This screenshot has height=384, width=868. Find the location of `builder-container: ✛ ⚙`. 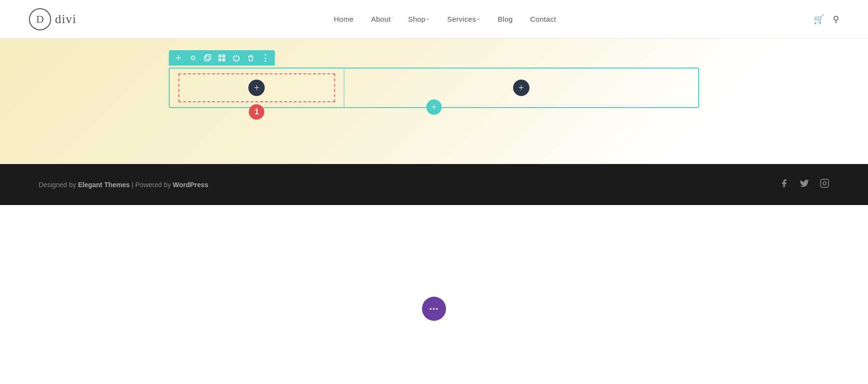

builder-container: ✛ ⚙ is located at coordinates (434, 88).